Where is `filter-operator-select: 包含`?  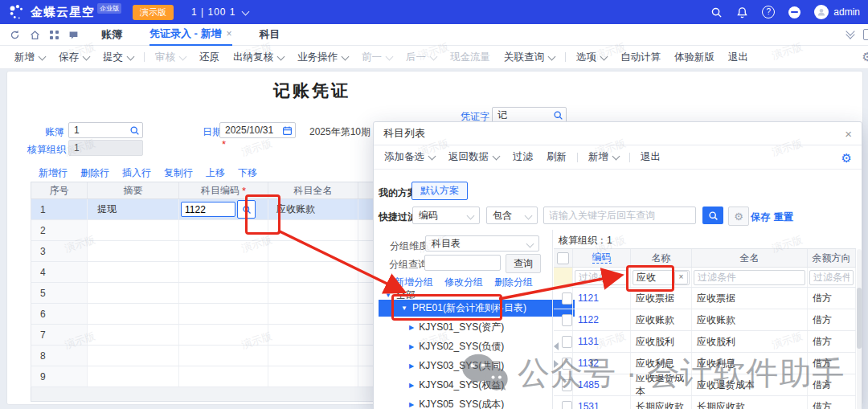
filter-operator-select: 包含 is located at coordinates (512, 215).